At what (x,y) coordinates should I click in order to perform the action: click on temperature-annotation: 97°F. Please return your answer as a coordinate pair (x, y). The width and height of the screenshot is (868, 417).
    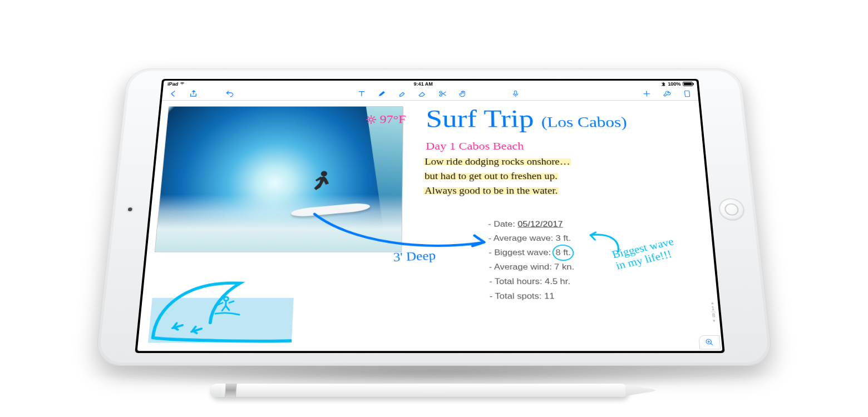
    Looking at the image, I should click on (386, 119).